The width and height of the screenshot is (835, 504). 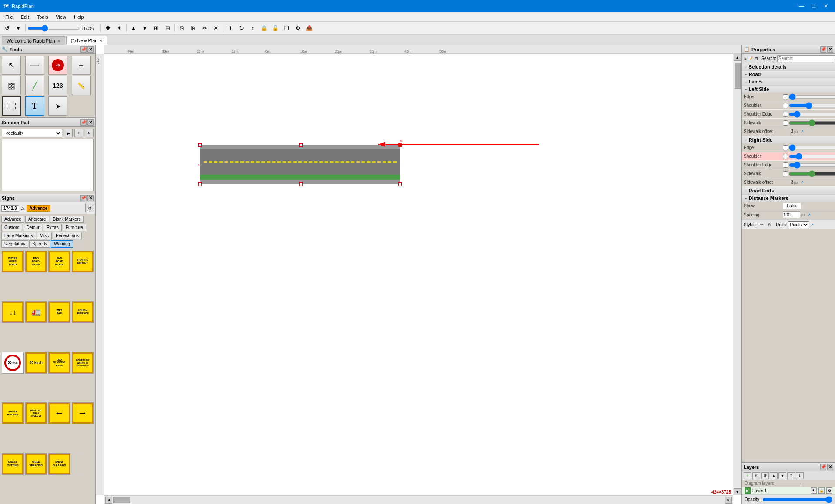 I want to click on sign-water-over-road: WATEROVERROAD, so click(x=13, y=262).